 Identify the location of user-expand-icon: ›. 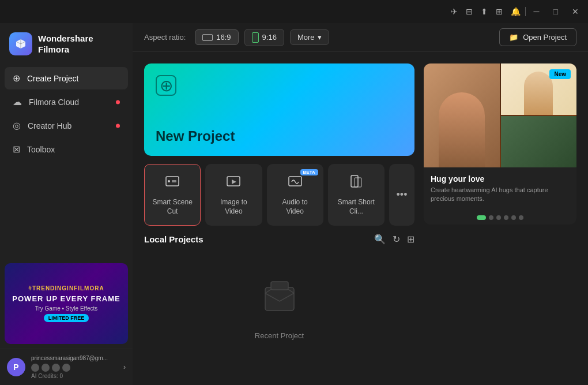
(125, 367).